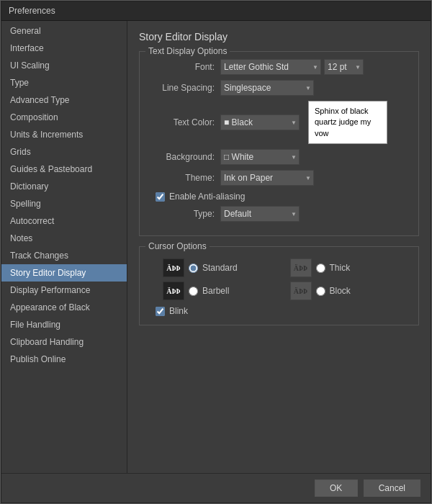 The height and width of the screenshot is (504, 432). I want to click on sidebar-item-appearance-of-black: Appearance of Black, so click(64, 307).